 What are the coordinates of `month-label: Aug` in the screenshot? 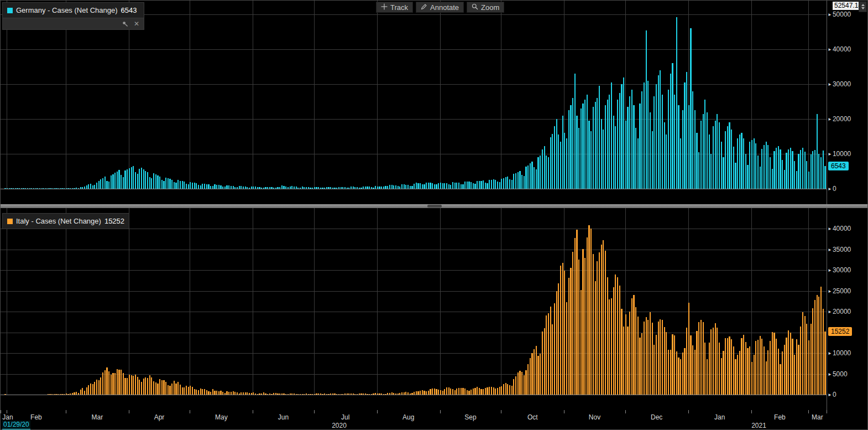 It's located at (408, 417).